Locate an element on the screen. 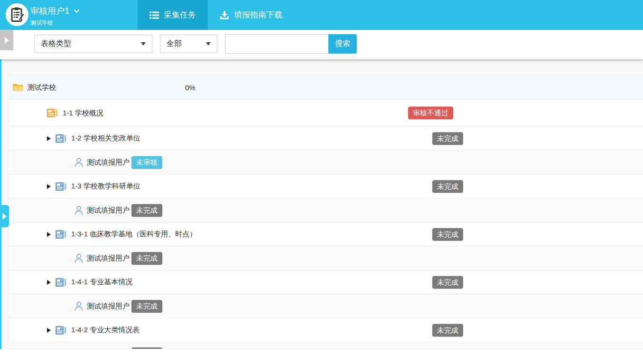 The image size is (643, 364). user-school: 测试学校 is located at coordinates (55, 23).